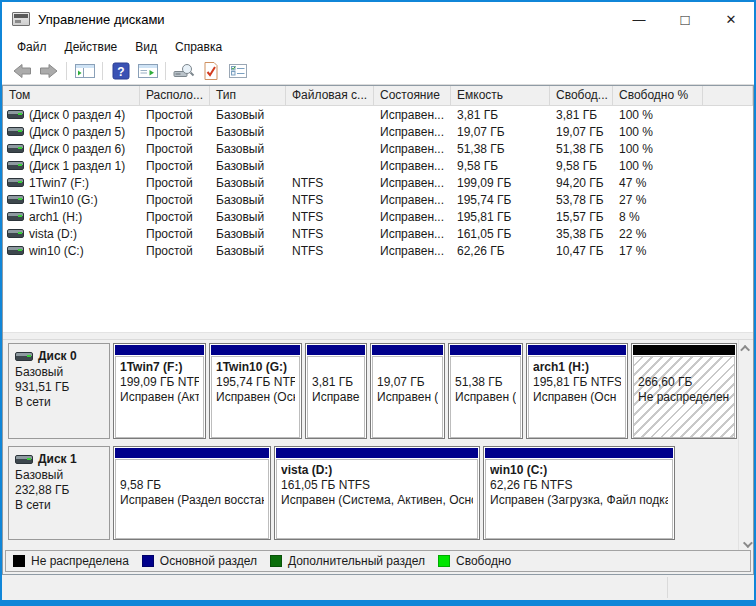  What do you see at coordinates (192, 493) in the screenshot?
I see `partition-cell: 9,58 ГБИсправен (Раздел восстан` at bounding box center [192, 493].